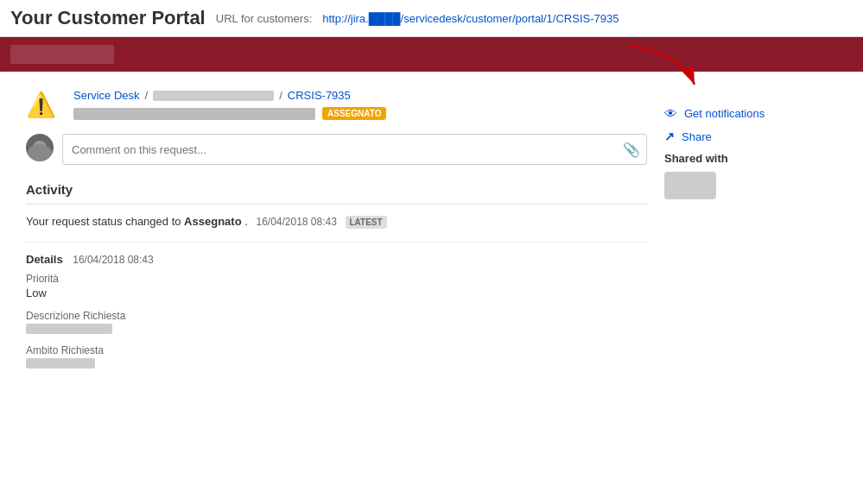  Describe the element at coordinates (751, 234) in the screenshot. I see `right-panel: 👁 Get notifications ↗ Share Shared with` at that location.